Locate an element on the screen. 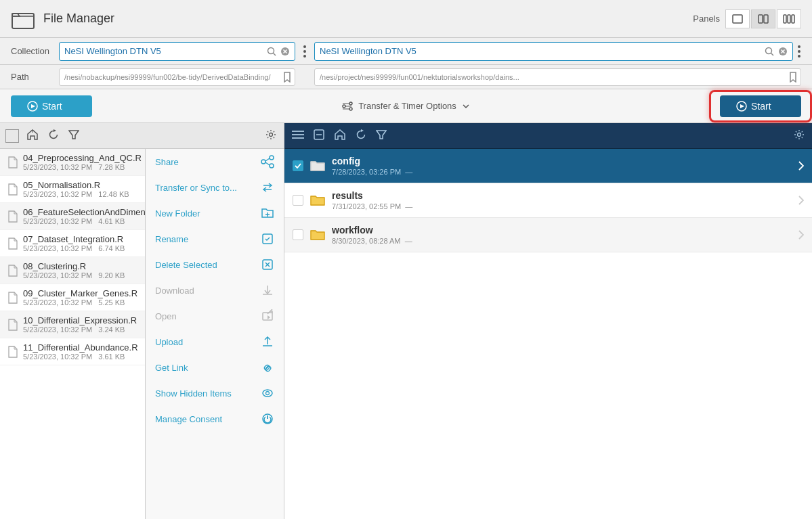  checkbox-all-btn is located at coordinates (12, 136).